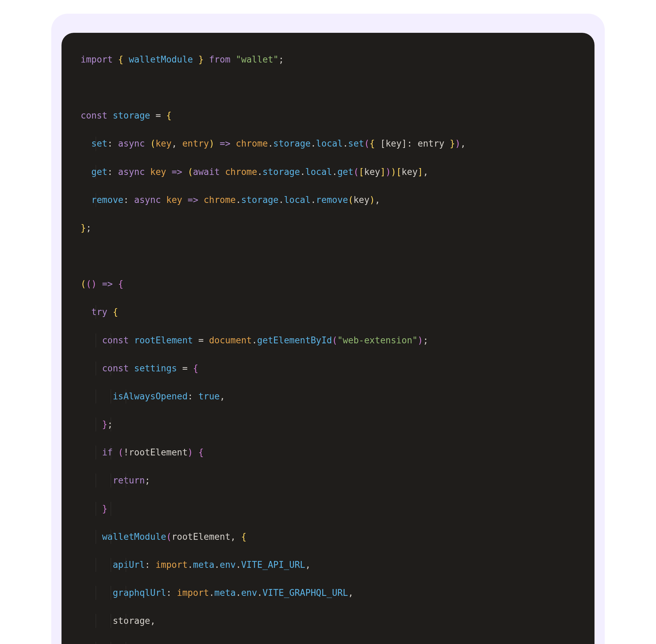 The height and width of the screenshot is (644, 656). Describe the element at coordinates (328, 143) in the screenshot. I see `code-line: set: async (key, entry) => chrome.storag…` at that location.